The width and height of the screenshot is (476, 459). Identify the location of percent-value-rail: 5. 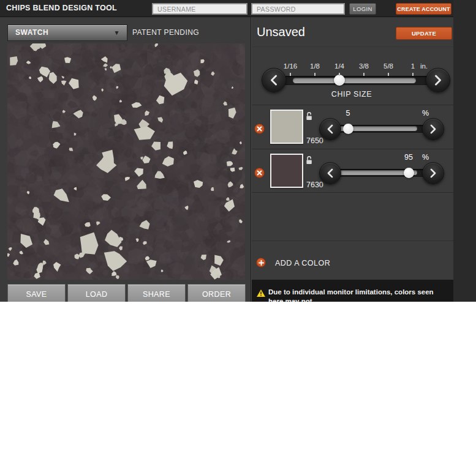
(379, 113).